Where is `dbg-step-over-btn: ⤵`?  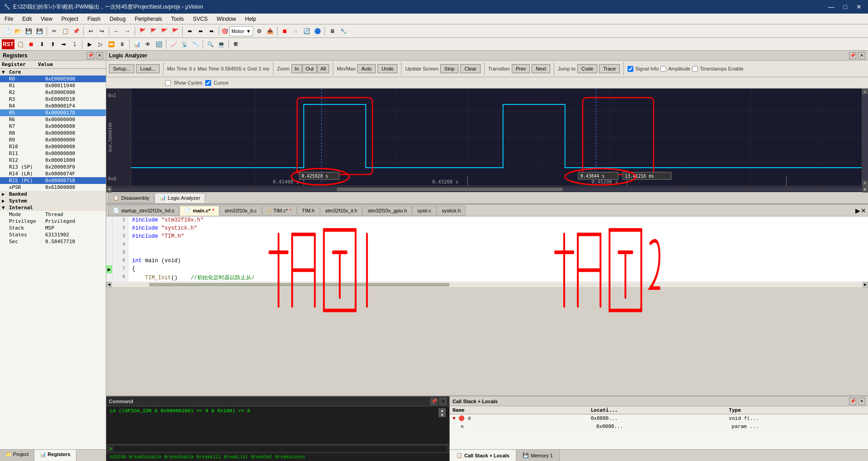 dbg-step-over-btn: ⤵ is located at coordinates (75, 44).